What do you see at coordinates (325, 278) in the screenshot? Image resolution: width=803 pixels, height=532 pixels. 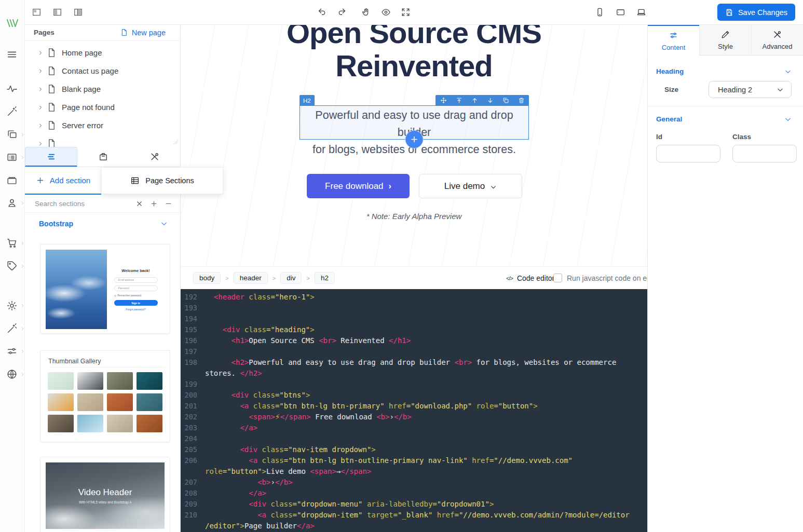 I see `breadcrumb-h2: h2` at bounding box center [325, 278].